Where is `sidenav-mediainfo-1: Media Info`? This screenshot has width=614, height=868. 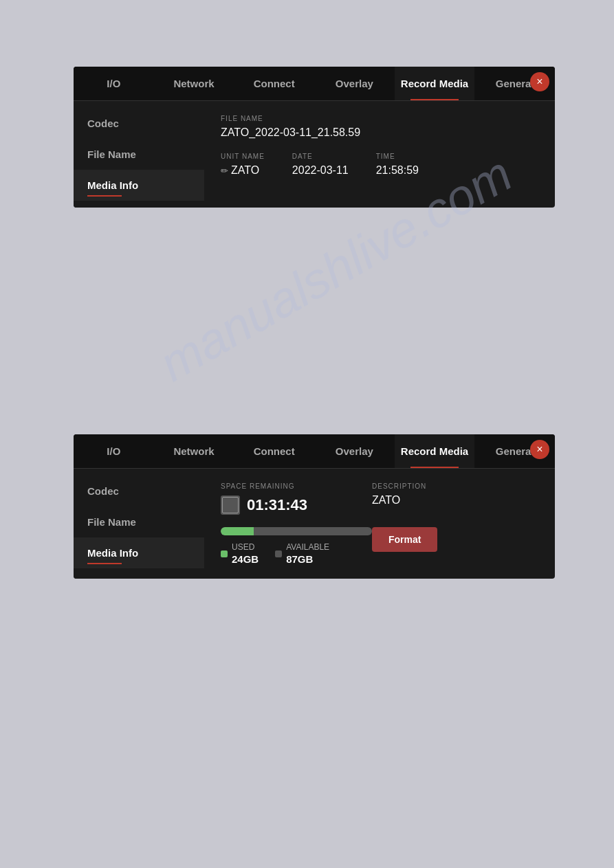 sidenav-mediainfo-1: Media Info is located at coordinates (139, 186).